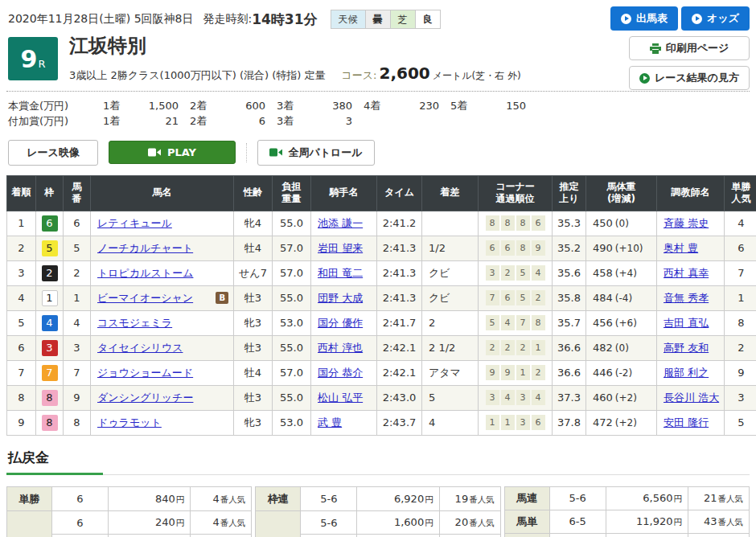  I want to click on horse-name-link: コスモジェミラ, so click(135, 323).